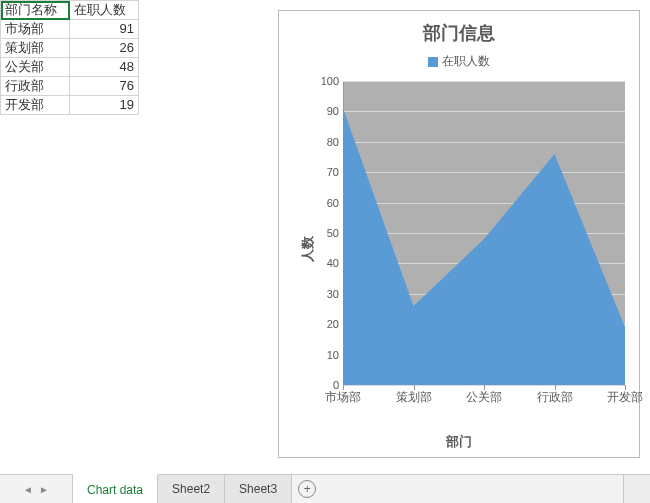 The width and height of the screenshot is (650, 503). Describe the element at coordinates (636, 489) in the screenshot. I see `tab-scroll-spacer` at that location.